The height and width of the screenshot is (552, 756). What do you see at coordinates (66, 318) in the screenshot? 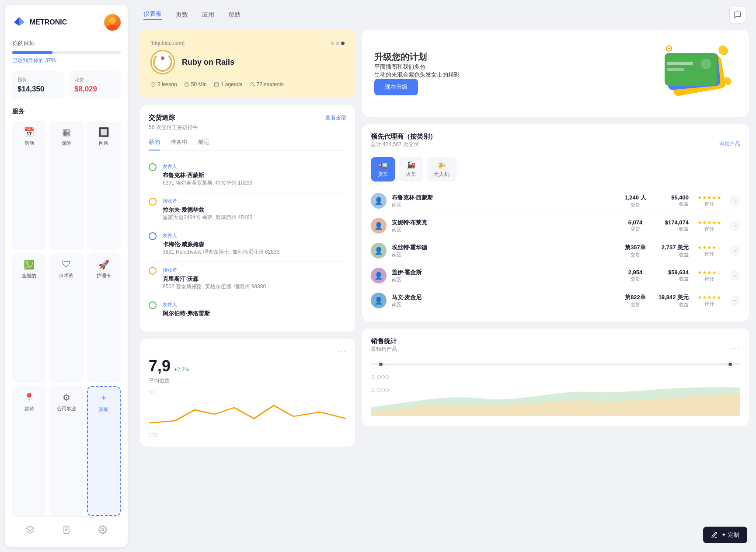
I see `service-tech: 🛡 技术的` at bounding box center [66, 318].